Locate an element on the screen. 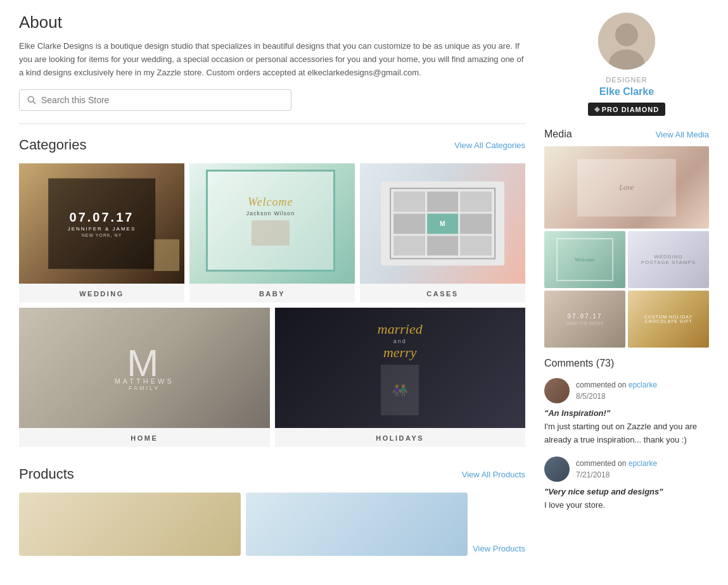  media-image-3: WEDDINGPOSTAGE STAMPS is located at coordinates (668, 260).